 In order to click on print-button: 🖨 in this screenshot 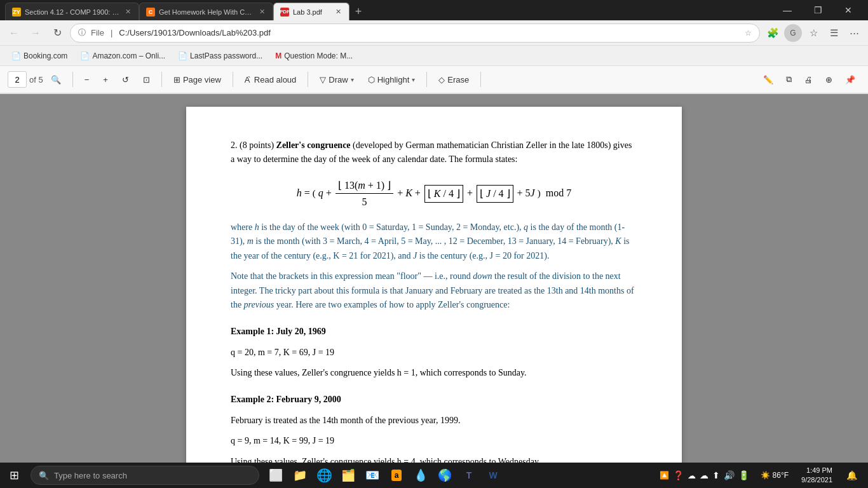, I will do `click(808, 79)`.